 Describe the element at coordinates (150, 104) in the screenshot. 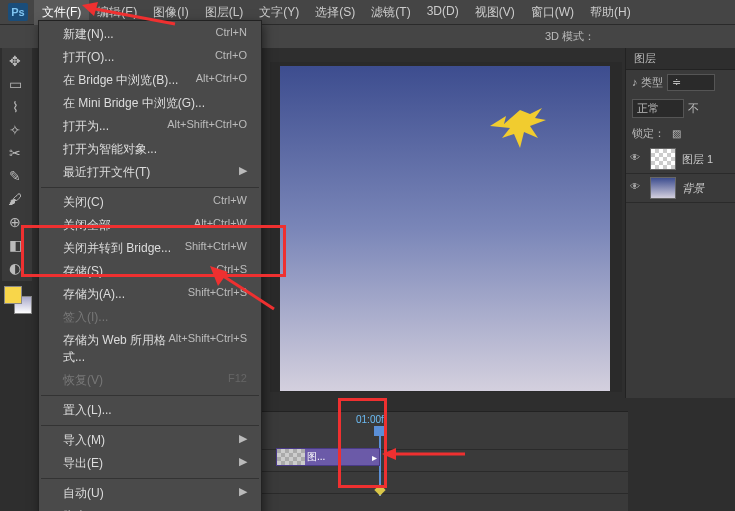

I see `menu-item: 在 Mini Bridge 中浏览(G)...` at that location.